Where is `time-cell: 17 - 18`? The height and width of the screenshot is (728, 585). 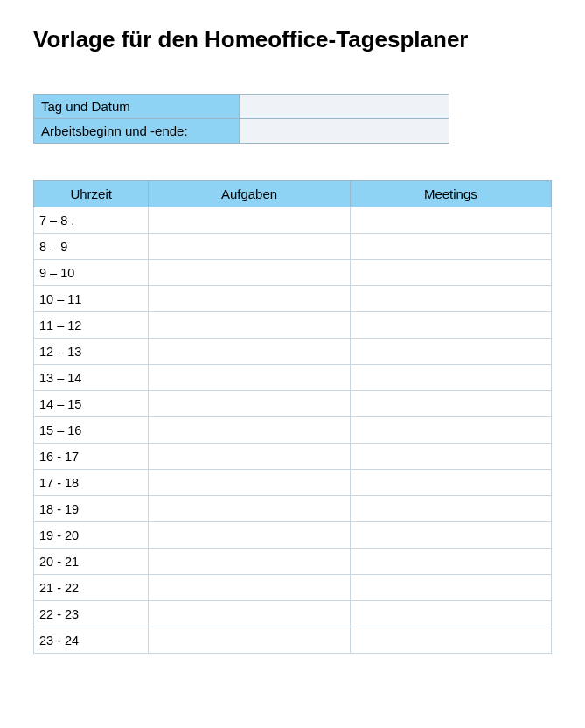
time-cell: 17 - 18 is located at coordinates (91, 483).